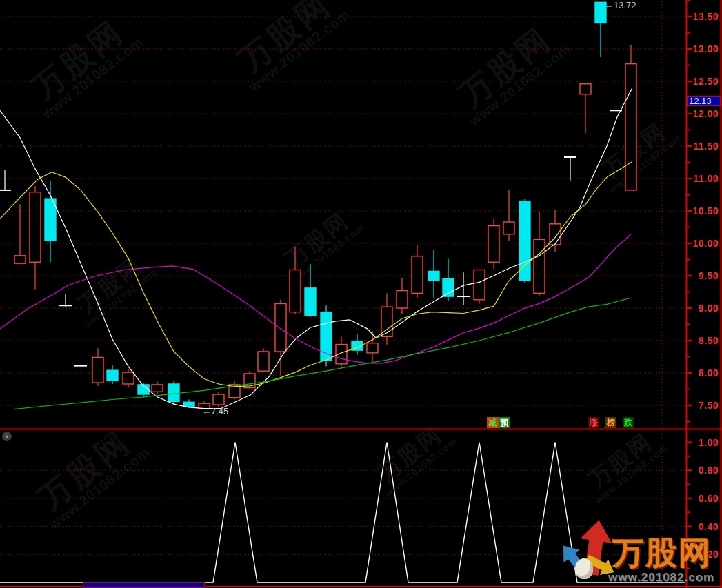 The height and width of the screenshot is (588, 722). What do you see at coordinates (703, 308) in the screenshot?
I see `price-tick-label: 9.00` at bounding box center [703, 308].